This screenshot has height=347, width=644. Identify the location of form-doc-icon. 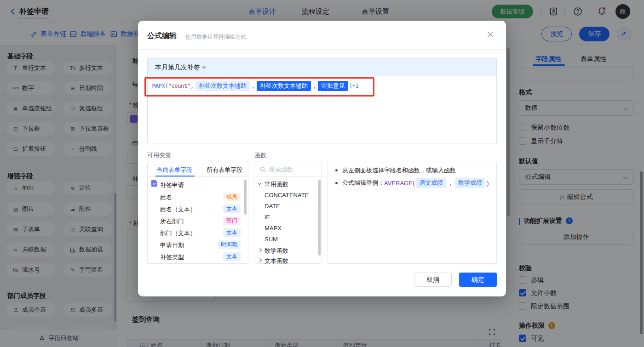
(155, 183).